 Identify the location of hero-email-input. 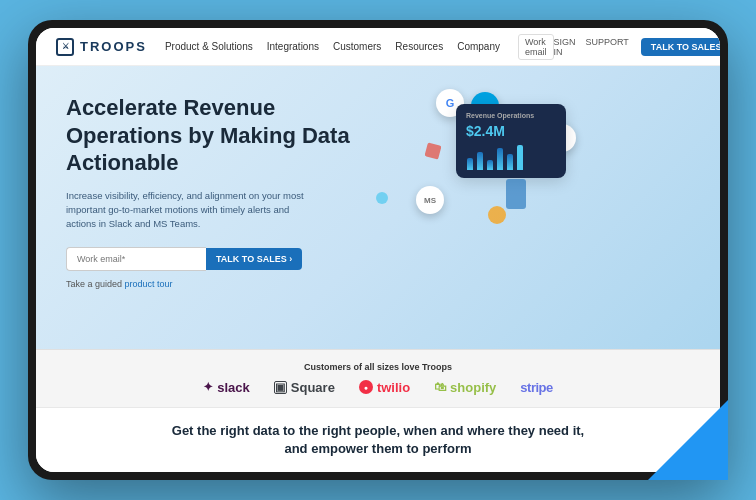
(136, 259).